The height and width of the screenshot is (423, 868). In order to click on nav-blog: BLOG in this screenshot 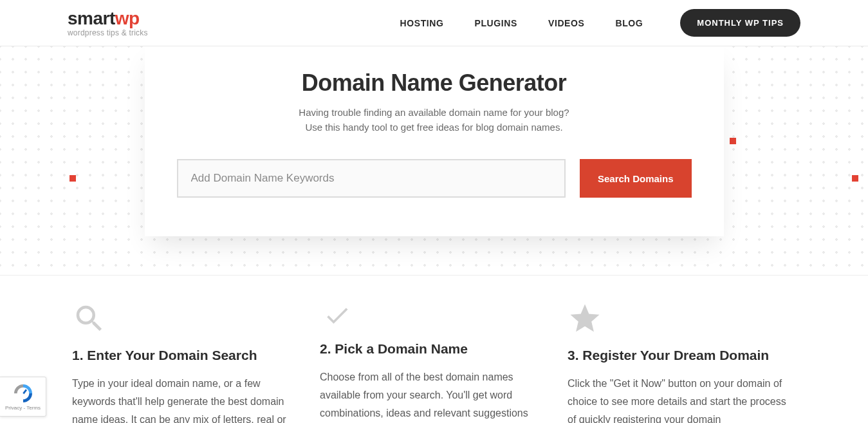, I will do `click(629, 23)`.